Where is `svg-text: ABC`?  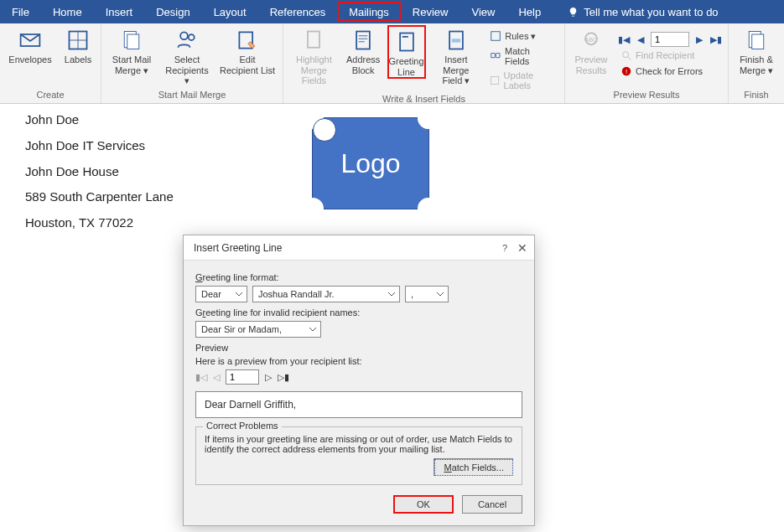
svg-text: ABC is located at coordinates (591, 40).